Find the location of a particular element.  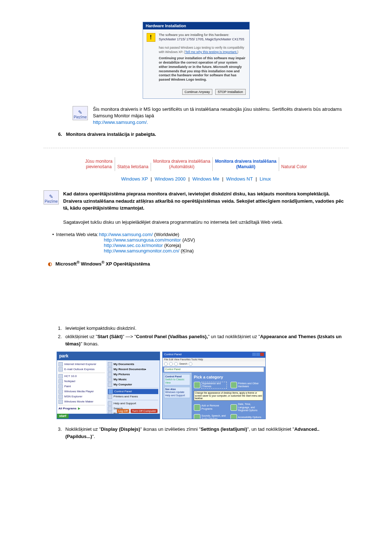

dialog-title: Hardware Installation is located at coordinates (196, 26).